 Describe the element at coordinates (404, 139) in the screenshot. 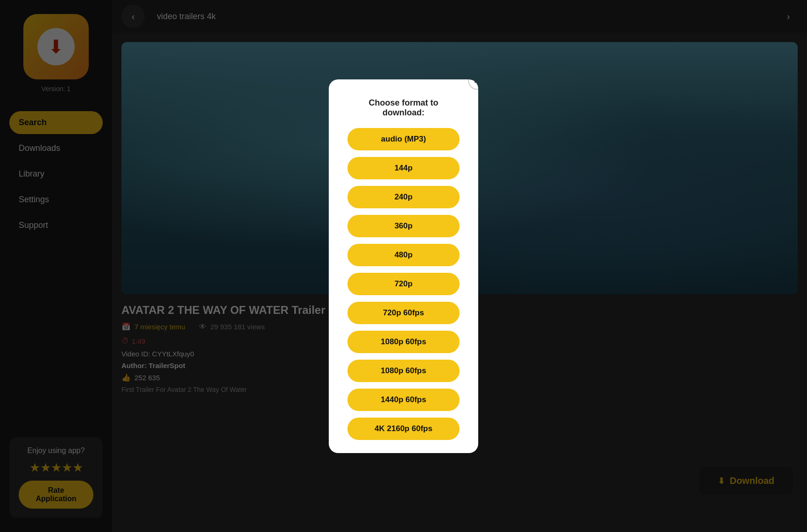

I see `format-button-mp3: audio (MP3)` at that location.